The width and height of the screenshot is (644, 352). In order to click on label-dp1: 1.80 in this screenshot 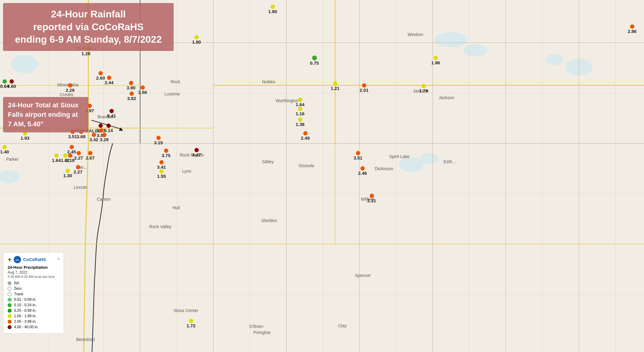, I will do `click(272, 12)`.